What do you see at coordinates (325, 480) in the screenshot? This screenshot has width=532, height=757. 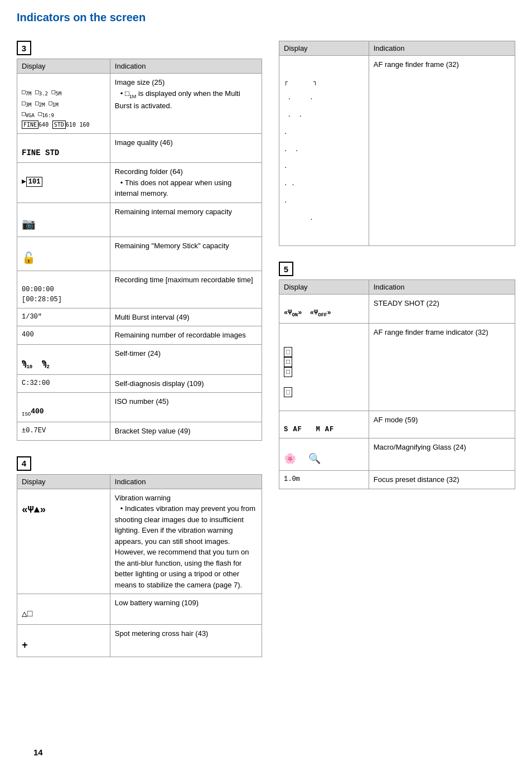 I see `display-cell: 1.0m` at bounding box center [325, 480].